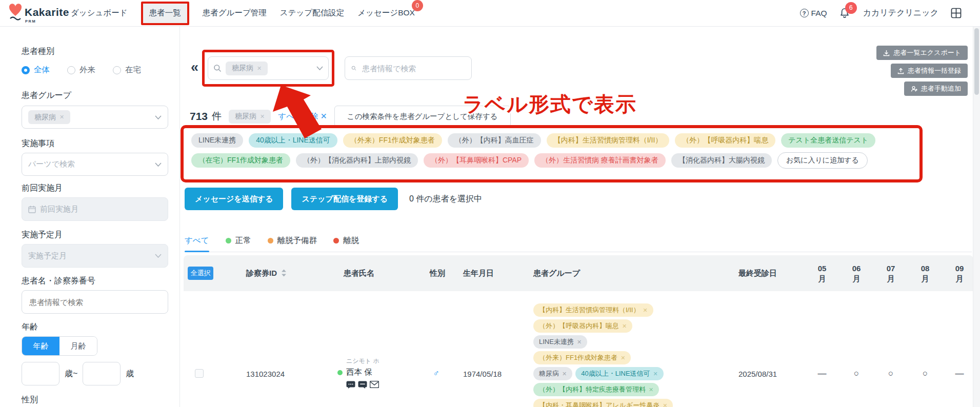 The width and height of the screenshot is (980, 407). What do you see at coordinates (346, 241) in the screenshot?
I see `tab-churn: 離脱` at bounding box center [346, 241].